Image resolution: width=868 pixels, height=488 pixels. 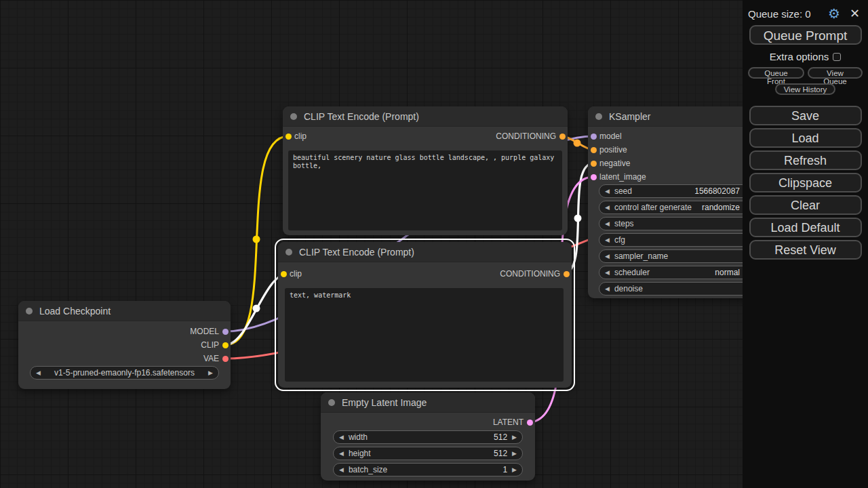 What do you see at coordinates (125, 345) in the screenshot?
I see `node-load-checkpoint: Load Checkpoint MODEL CLIP VAE ◀ v1-5-pr…` at bounding box center [125, 345].